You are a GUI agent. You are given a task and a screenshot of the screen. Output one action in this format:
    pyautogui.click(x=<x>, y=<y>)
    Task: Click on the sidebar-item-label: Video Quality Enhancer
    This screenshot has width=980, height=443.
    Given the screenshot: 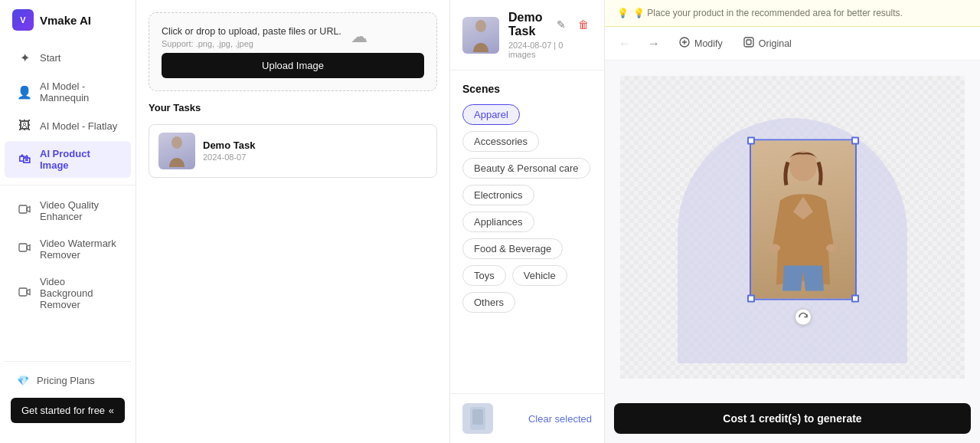 What is the action you would take?
    pyautogui.click(x=80, y=211)
    